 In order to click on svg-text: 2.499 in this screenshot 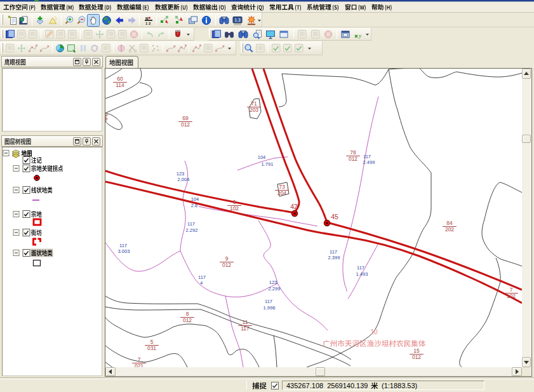, I will do `click(370, 163)`.